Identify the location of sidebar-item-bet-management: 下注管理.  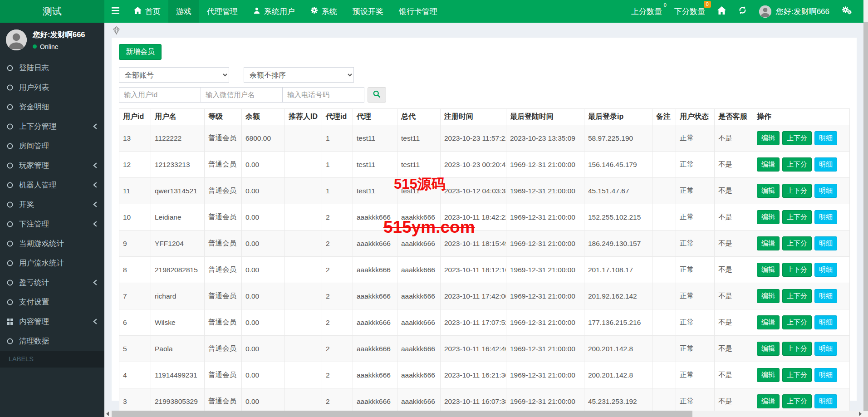
(52, 224).